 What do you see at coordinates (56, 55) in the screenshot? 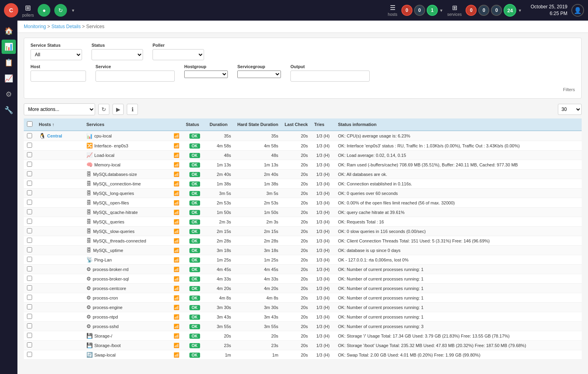
I see `service-status-select: All OK Warning Critical Unknown` at bounding box center [56, 55].